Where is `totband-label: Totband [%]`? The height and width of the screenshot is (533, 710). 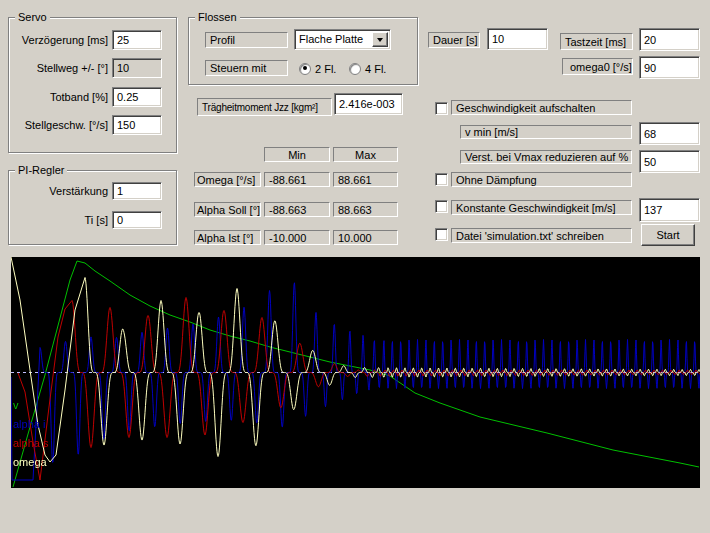
totband-label: Totband [%] is located at coordinates (59, 97).